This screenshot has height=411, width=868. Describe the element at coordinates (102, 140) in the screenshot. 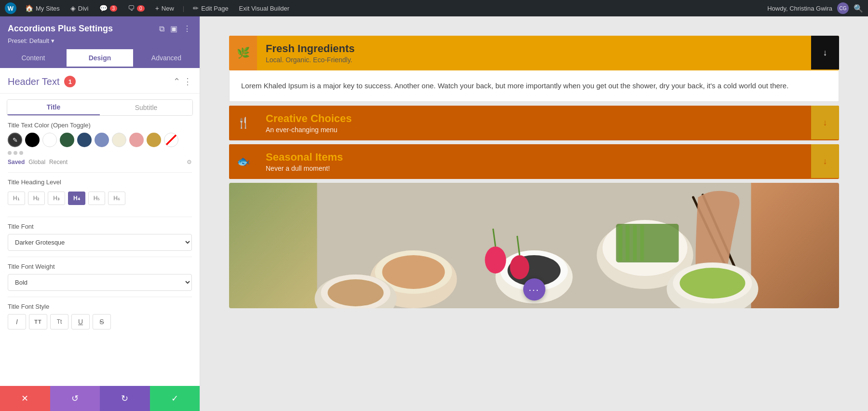

I see `color-swatch-lightblue` at that location.